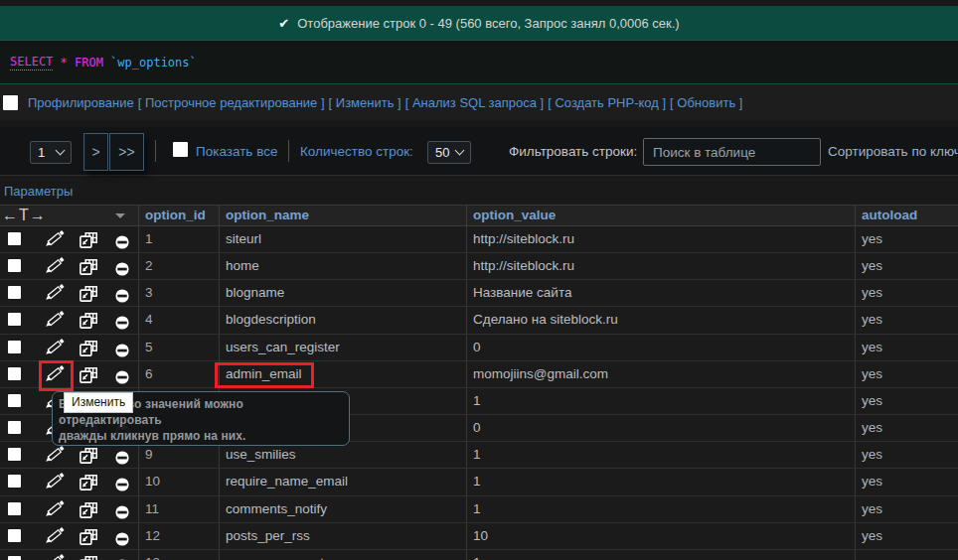 The width and height of the screenshot is (958, 560). I want to click on cell-option-id: 4, so click(179, 320).